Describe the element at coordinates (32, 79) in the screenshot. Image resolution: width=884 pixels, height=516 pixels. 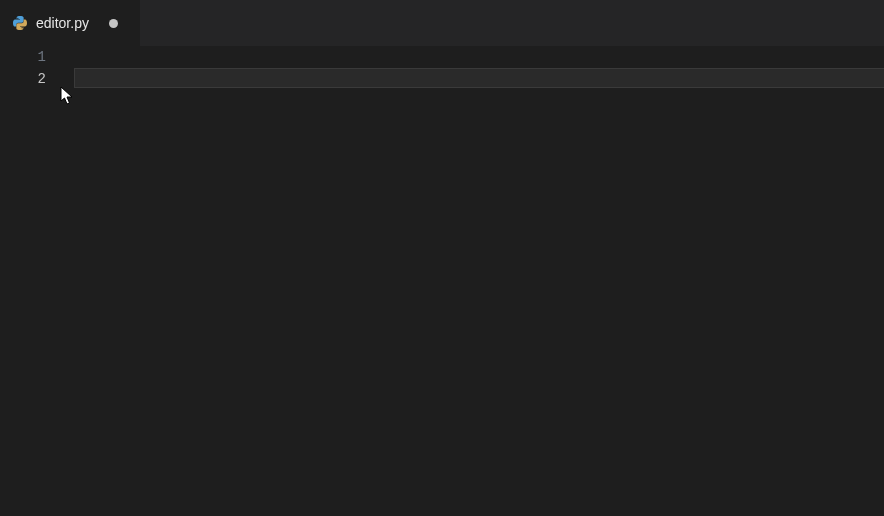
I see `line-number: 2` at that location.